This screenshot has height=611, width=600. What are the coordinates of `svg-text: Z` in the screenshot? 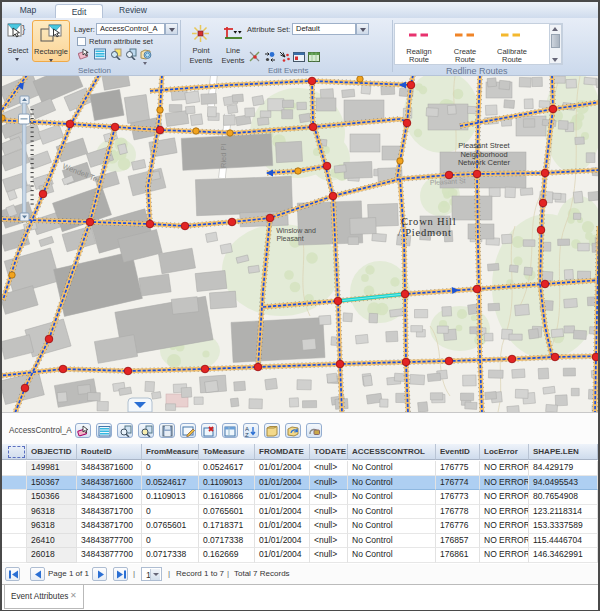 It's located at (247, 435).